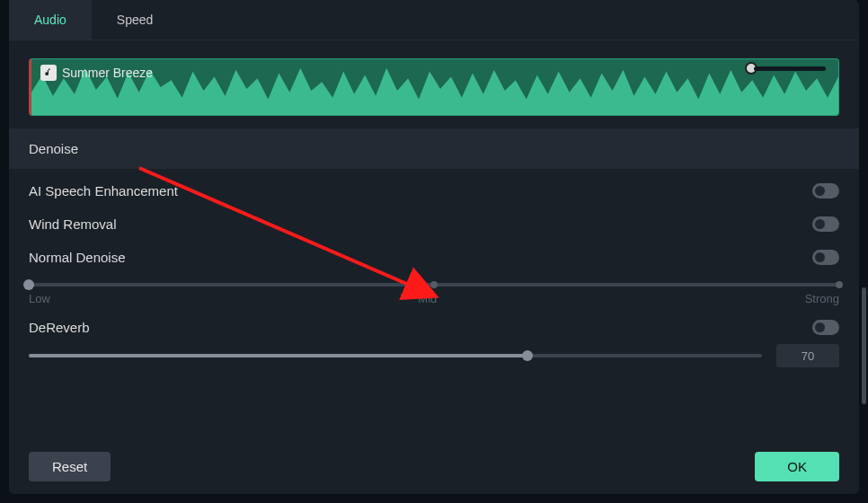 Image resolution: width=868 pixels, height=503 pixels. What do you see at coordinates (434, 149) in the screenshot?
I see `section-denoise: Denoise` at bounding box center [434, 149].